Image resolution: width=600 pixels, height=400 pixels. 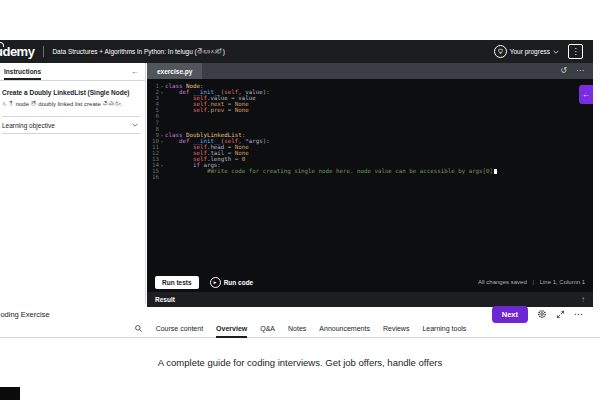 I want to click on learning-objective-section: Learning objective, so click(x=71, y=125).